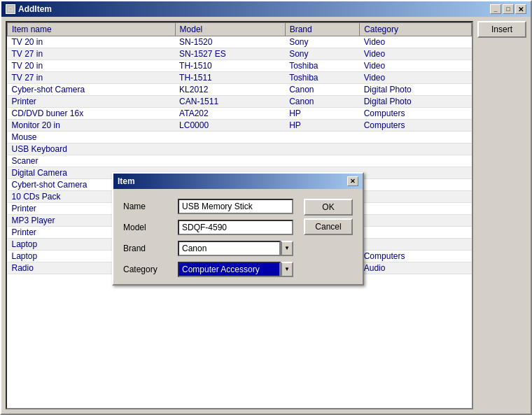 The height and width of the screenshot is (415, 532). Describe the element at coordinates (148, 206) in the screenshot. I see `name-label: Name` at that location.